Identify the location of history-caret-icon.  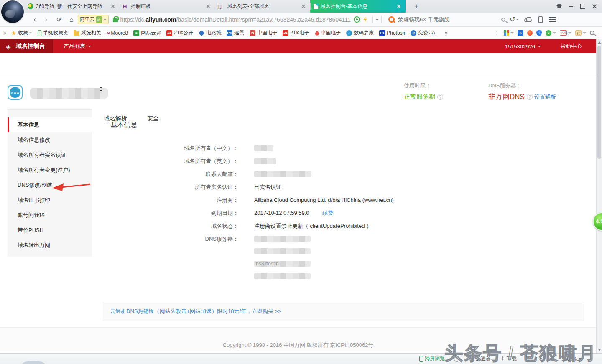
(518, 19).